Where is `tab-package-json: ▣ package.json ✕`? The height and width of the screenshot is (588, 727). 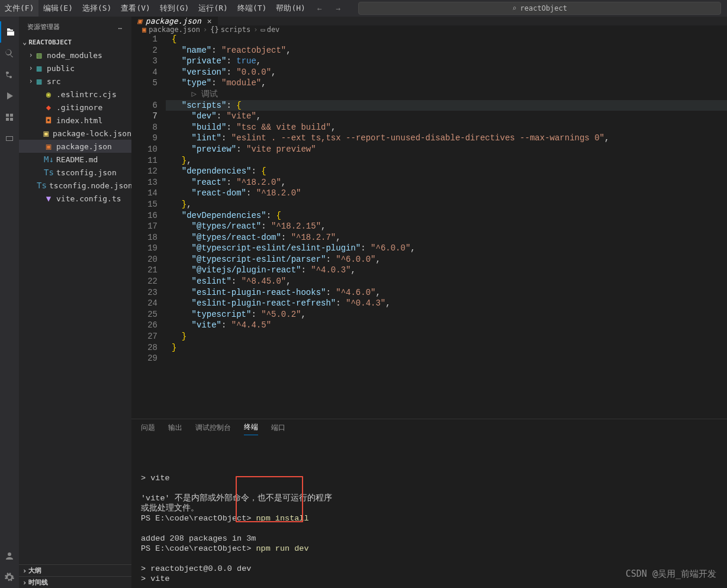 tab-package-json: ▣ package.json ✕ is located at coordinates (175, 21).